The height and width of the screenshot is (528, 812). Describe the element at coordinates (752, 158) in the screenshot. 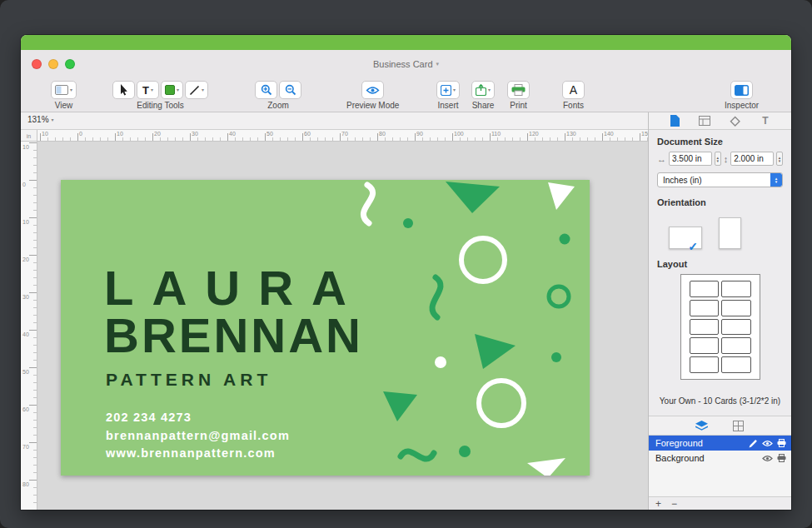

I see `height-field` at that location.